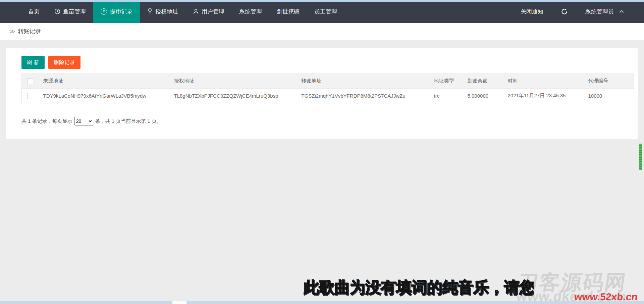  I want to click on double-chevron-icon: ≫, so click(12, 32).